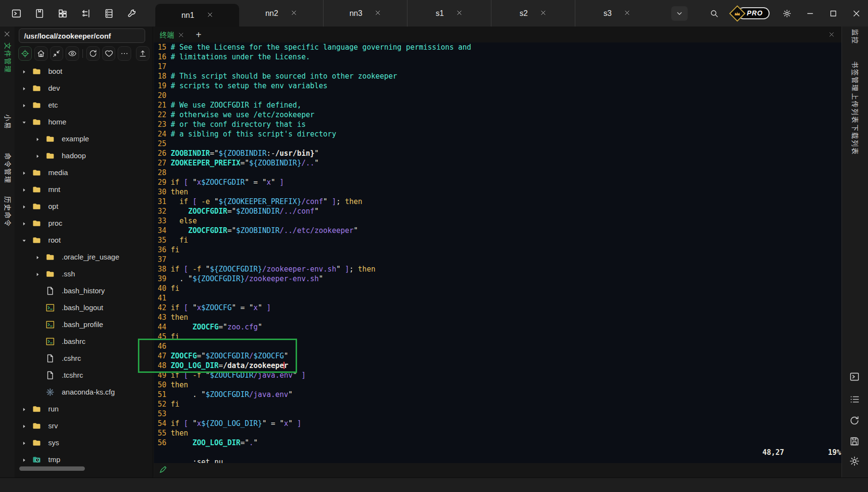 Image resolution: width=868 pixels, height=492 pixels. I want to click on tree-item-.oracle_jre_usage: .oracle_jre_usage, so click(84, 257).